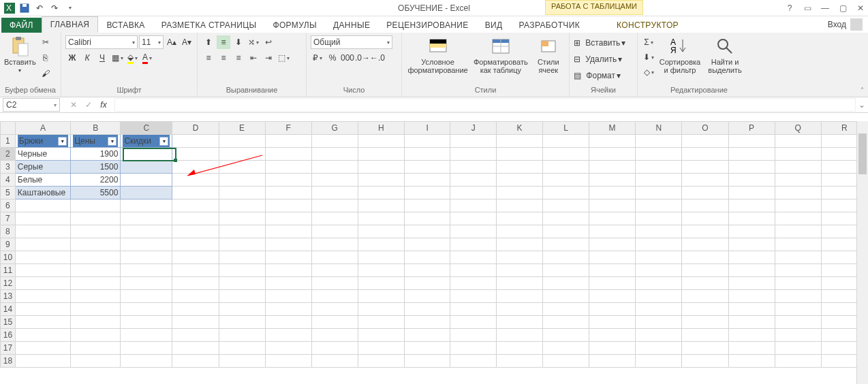  What do you see at coordinates (8, 335) in the screenshot?
I see `row-header: 16` at bounding box center [8, 335].